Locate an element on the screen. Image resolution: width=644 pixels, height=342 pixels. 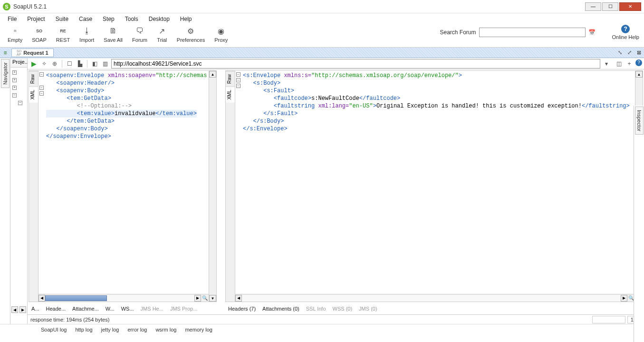
newwin-button: + is located at coordinates (629, 64).